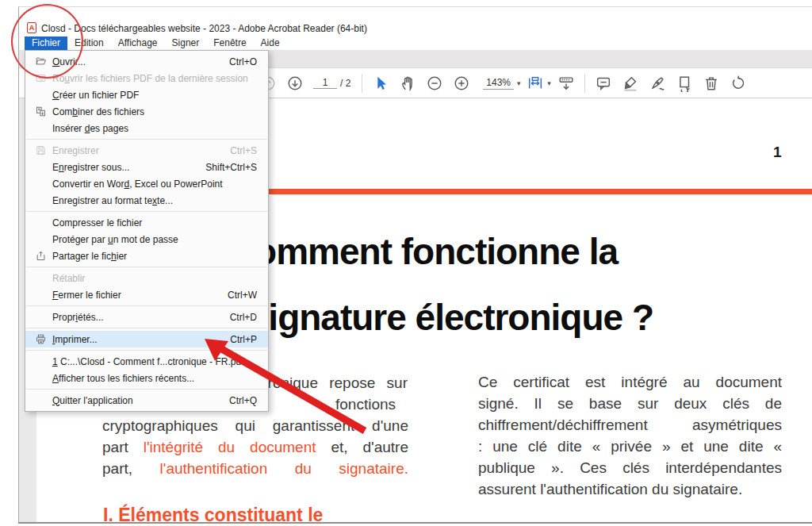 The image size is (812, 526). I want to click on title-bar: A Closd - Docs téléchargeables website -…, so click(416, 22).